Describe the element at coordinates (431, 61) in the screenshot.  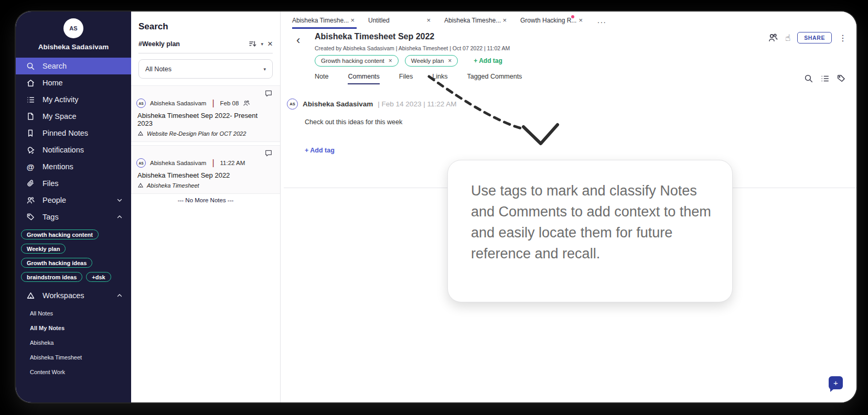
I see `document-tag-pill: Weekly plan ×` at that location.